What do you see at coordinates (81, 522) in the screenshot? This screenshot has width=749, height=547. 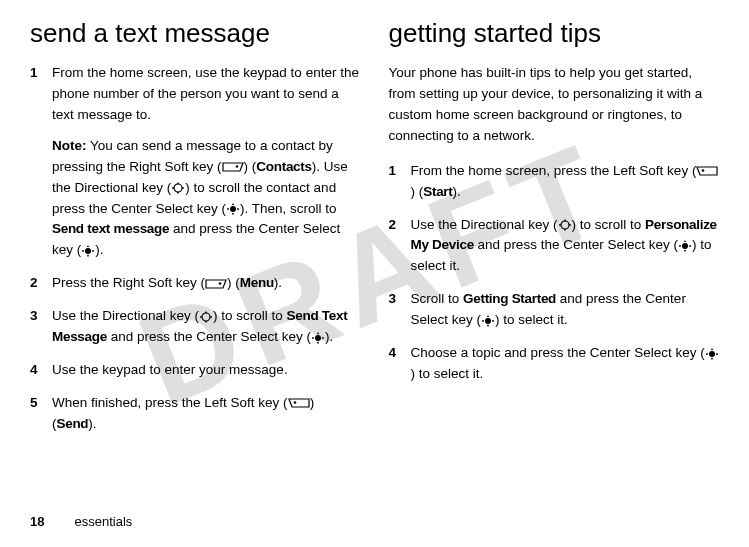 I see `page-footer: 18essentials` at bounding box center [81, 522].